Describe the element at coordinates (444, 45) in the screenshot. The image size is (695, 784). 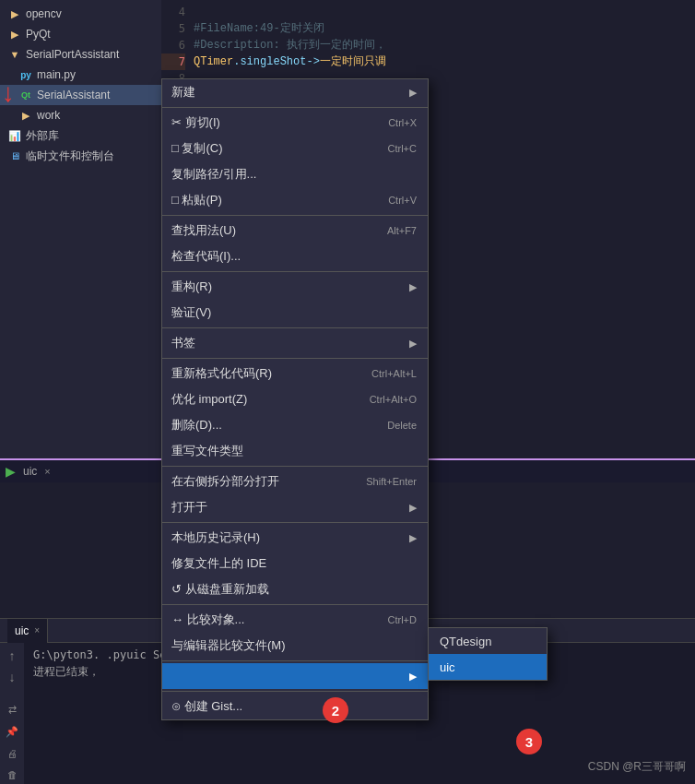
I see `code-line: #Description: 执行到一定的时间，` at that location.